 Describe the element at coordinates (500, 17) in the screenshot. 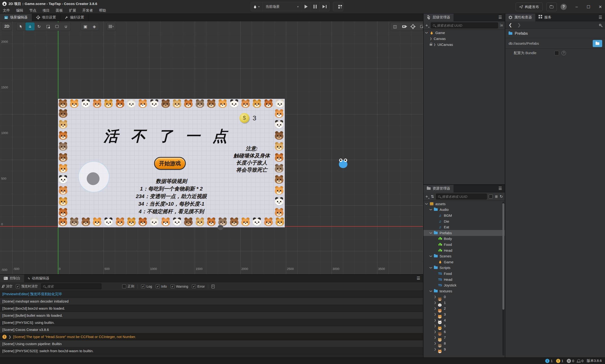

I see `hierarchy-menu-icon: ☰` at that location.